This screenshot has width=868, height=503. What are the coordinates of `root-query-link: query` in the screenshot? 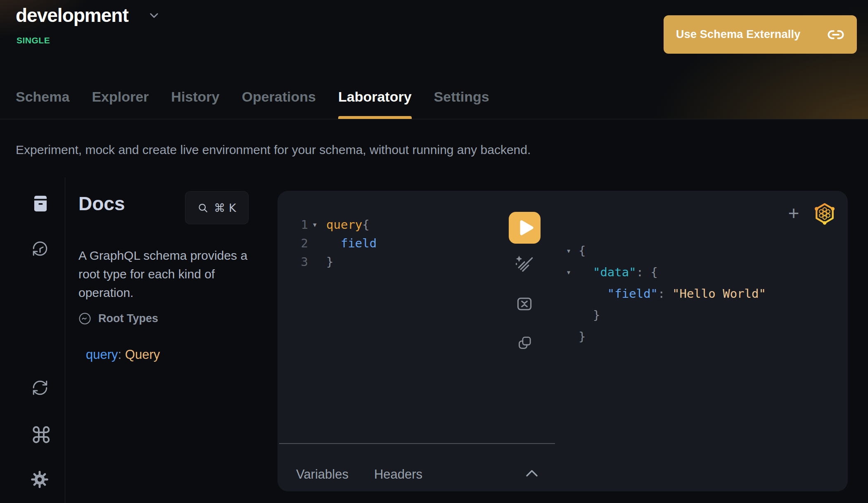 It's located at (102, 354).